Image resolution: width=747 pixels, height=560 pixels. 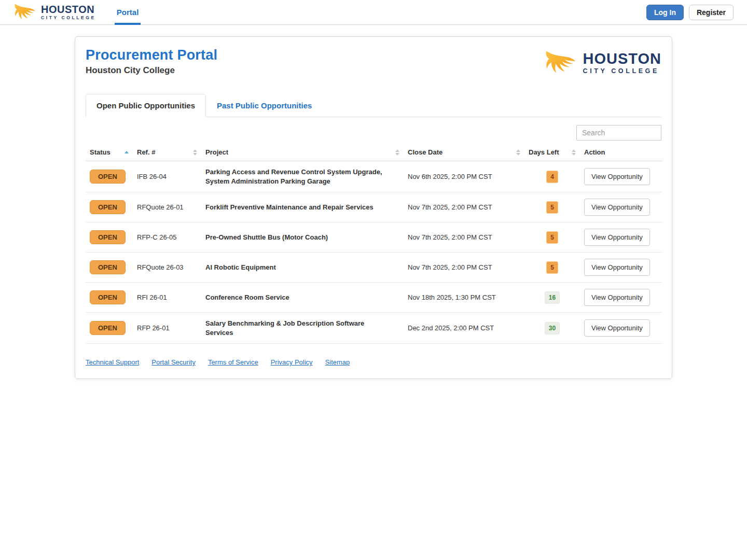 What do you see at coordinates (302, 177) in the screenshot?
I see `project-name: Parking Access and Revenue Control Syste…` at bounding box center [302, 177].